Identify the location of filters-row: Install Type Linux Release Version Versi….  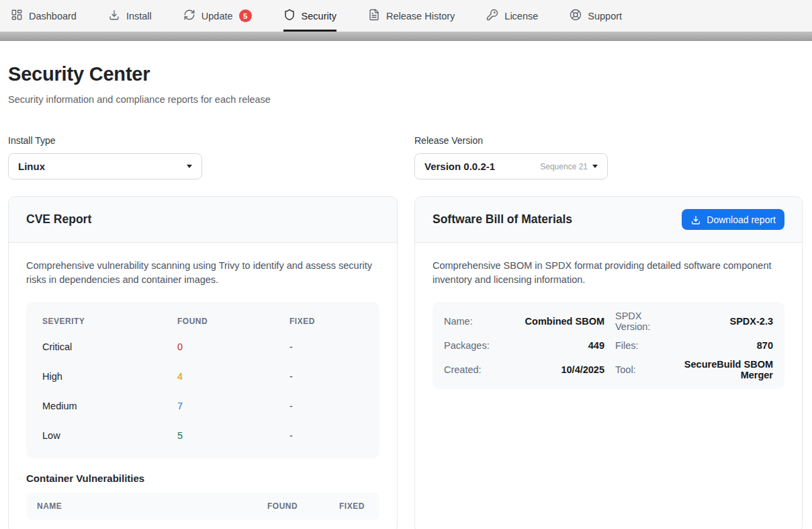
(406, 157).